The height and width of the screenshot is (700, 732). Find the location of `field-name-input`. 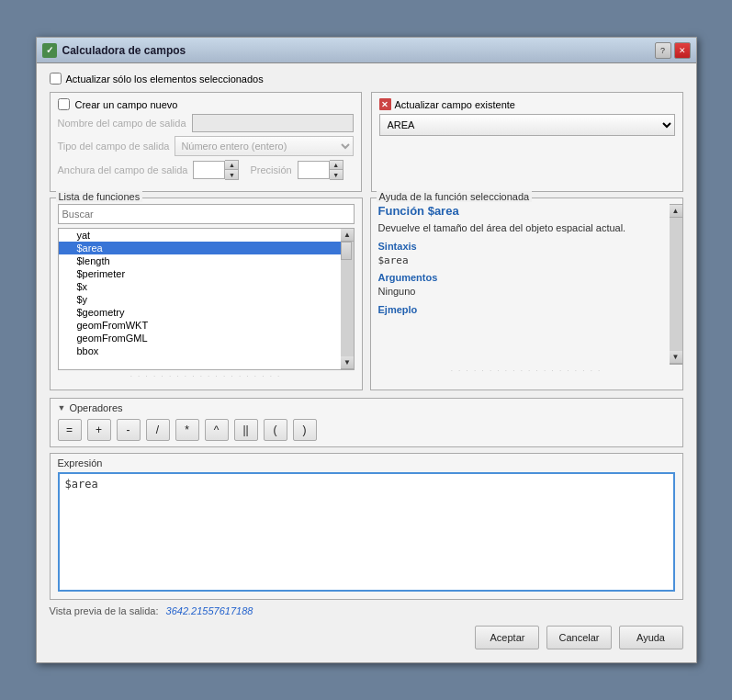

field-name-input is located at coordinates (273, 123).